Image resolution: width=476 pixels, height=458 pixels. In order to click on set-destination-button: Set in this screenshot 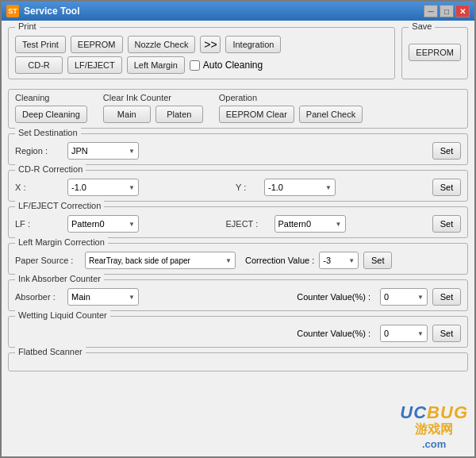, I will do `click(447, 151)`.